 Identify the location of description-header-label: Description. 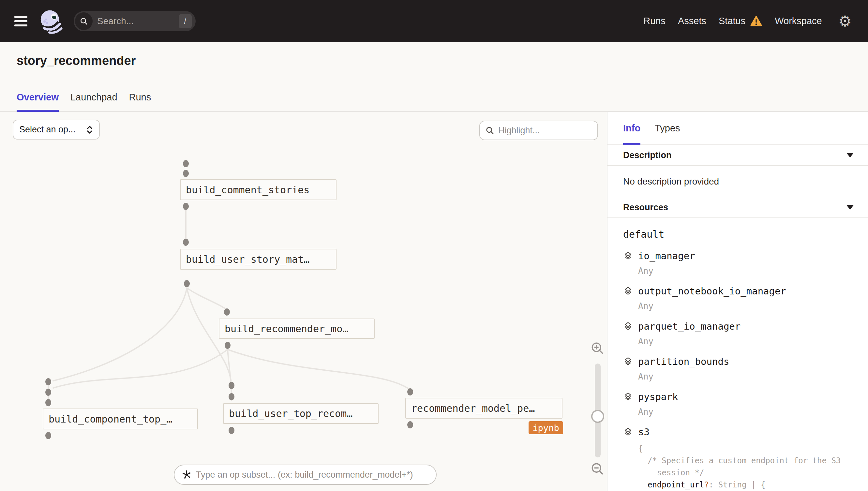
(647, 155).